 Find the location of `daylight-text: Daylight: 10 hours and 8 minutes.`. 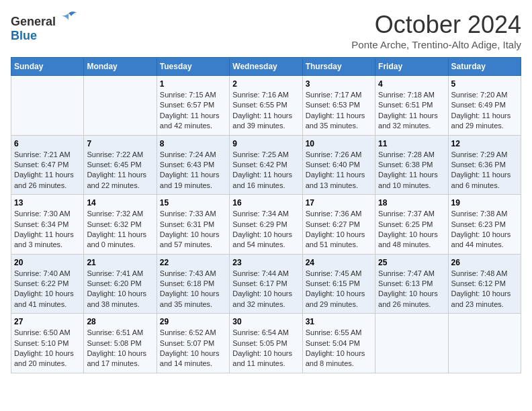

daylight-text: Daylight: 10 hours and 8 minutes. is located at coordinates (339, 359).